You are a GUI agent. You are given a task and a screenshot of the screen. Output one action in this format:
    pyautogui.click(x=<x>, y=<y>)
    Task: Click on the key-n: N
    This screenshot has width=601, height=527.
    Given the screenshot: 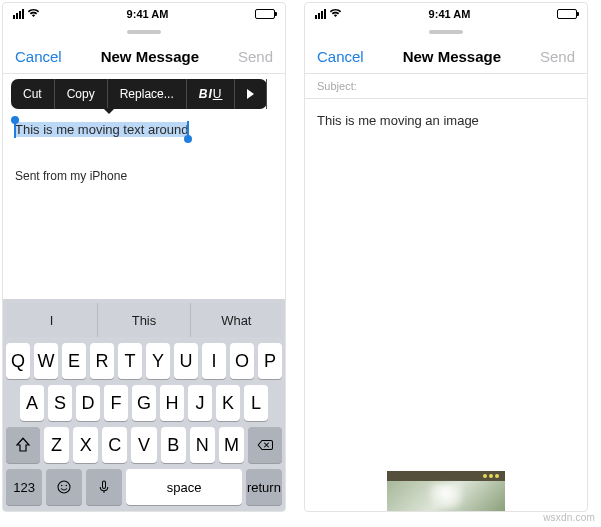 What is the action you would take?
    pyautogui.click(x=202, y=445)
    